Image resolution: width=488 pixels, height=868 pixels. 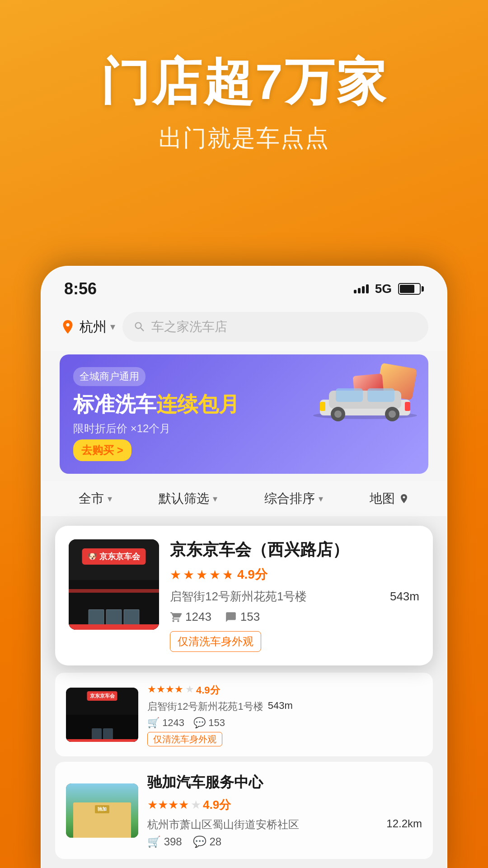 I want to click on cart-icon, so click(x=176, y=617).